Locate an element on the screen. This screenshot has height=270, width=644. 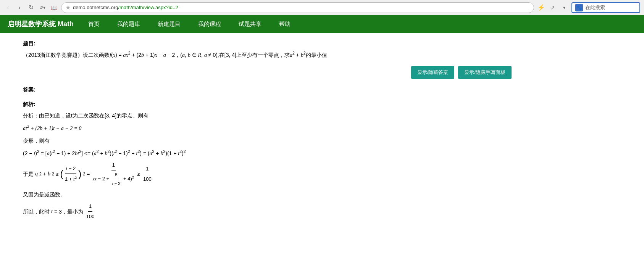
share-icon: ↗ is located at coordinates (553, 8).